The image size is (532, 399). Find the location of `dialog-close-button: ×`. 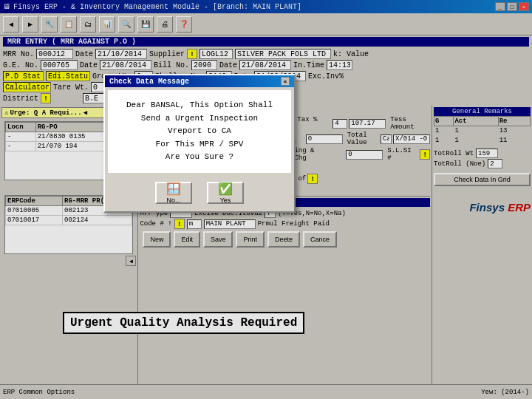

dialog-close-button: × is located at coordinates (285, 81).